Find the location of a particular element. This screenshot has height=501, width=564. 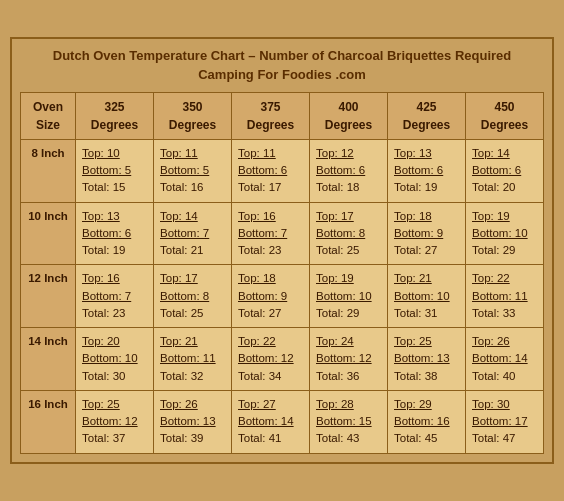

cell-bottom: Bottom: 11 is located at coordinates (504, 296).